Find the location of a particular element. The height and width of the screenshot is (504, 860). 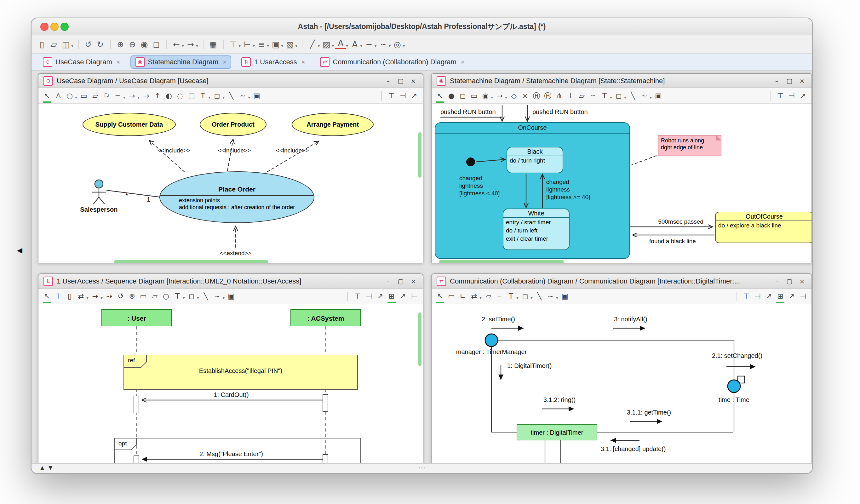

collapse-pane-arrow-icon: ◀ is located at coordinates (20, 250).